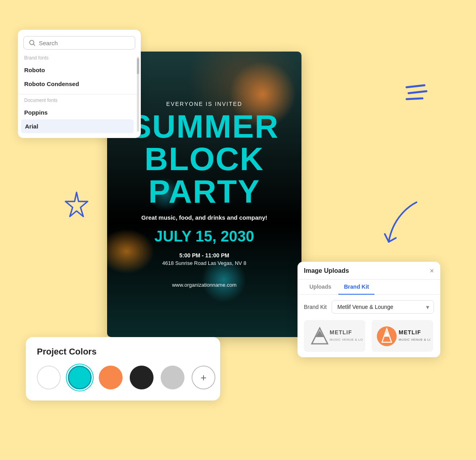  What do you see at coordinates (369, 326) in the screenshot?
I see `uploads-body: Brand Kit Metlif Venue & Lounge METLIF M…` at bounding box center [369, 326].